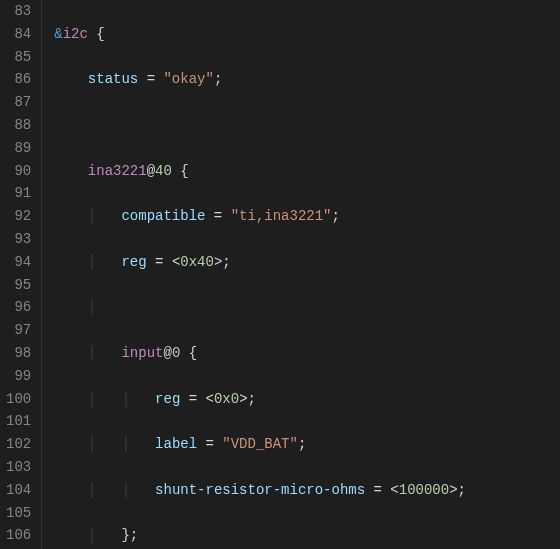 This screenshot has width=560, height=549. Describe the element at coordinates (307, 80) in the screenshot. I see `code-line: status = "okay";` at that location.